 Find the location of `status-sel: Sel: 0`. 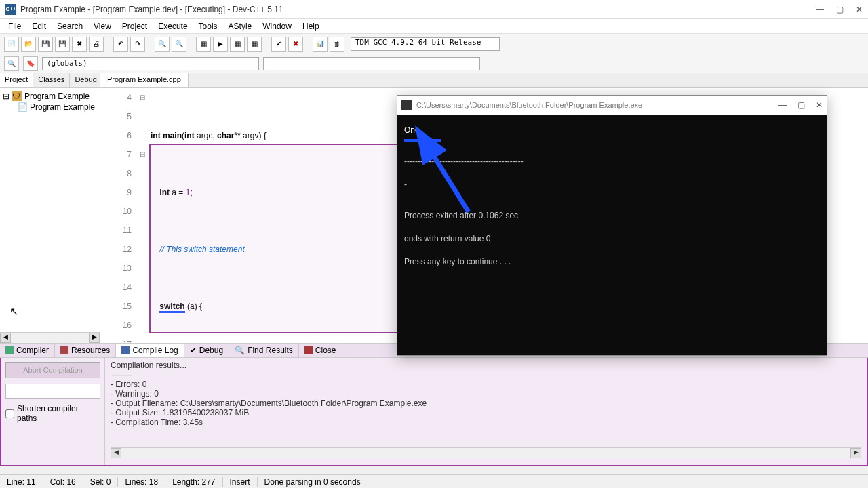

status-sel: Sel: 0 is located at coordinates (101, 482).